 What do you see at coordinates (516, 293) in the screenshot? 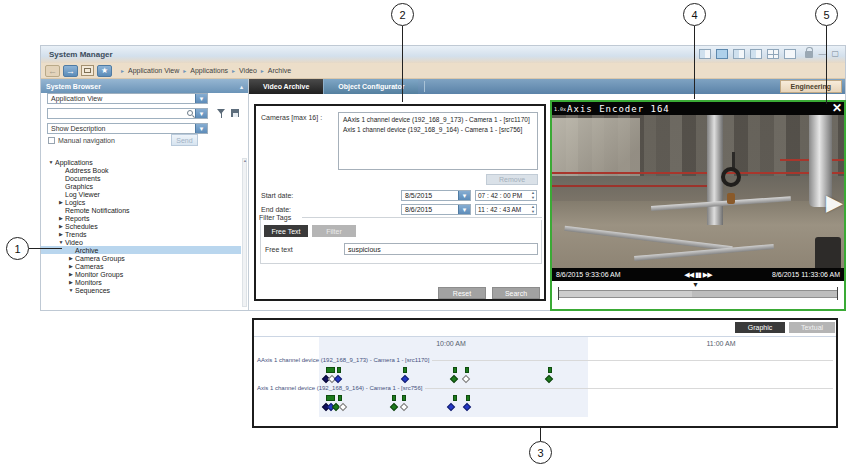
I see `search-button: Search` at bounding box center [516, 293].